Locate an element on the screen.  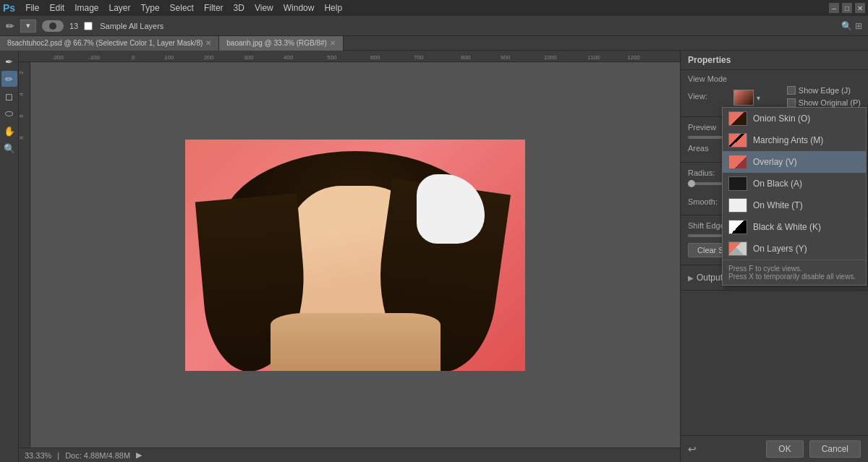
minimize-button: – is located at coordinates (834, 8).